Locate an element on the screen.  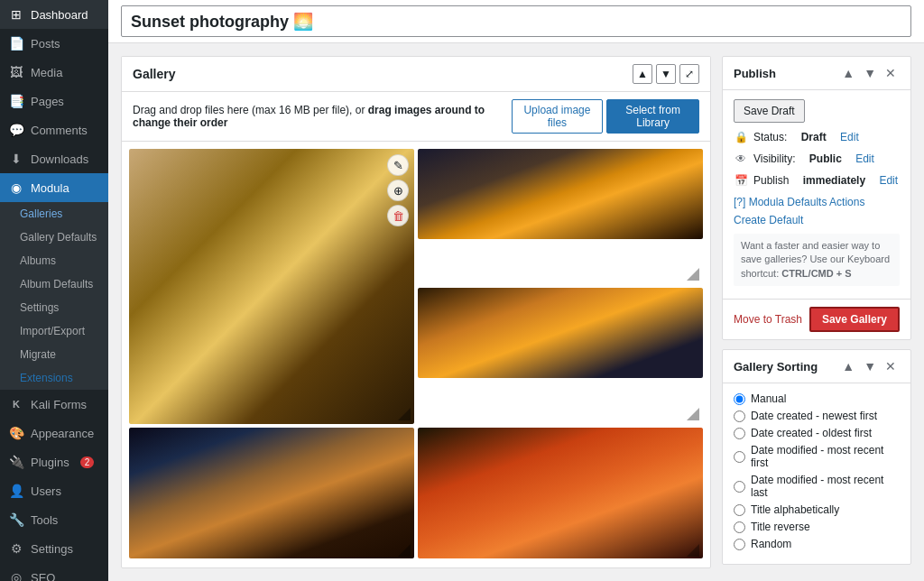
sidebar-subitem-migrate: Migrate is located at coordinates (54, 355).